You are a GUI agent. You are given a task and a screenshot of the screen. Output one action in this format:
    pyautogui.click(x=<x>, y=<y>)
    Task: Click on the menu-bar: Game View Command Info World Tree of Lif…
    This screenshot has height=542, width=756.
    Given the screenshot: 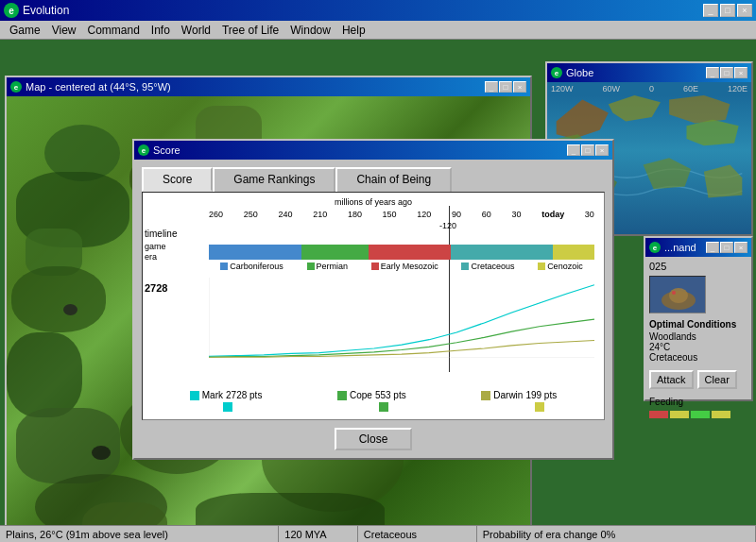 What is the action you would take?
    pyautogui.click(x=378, y=30)
    